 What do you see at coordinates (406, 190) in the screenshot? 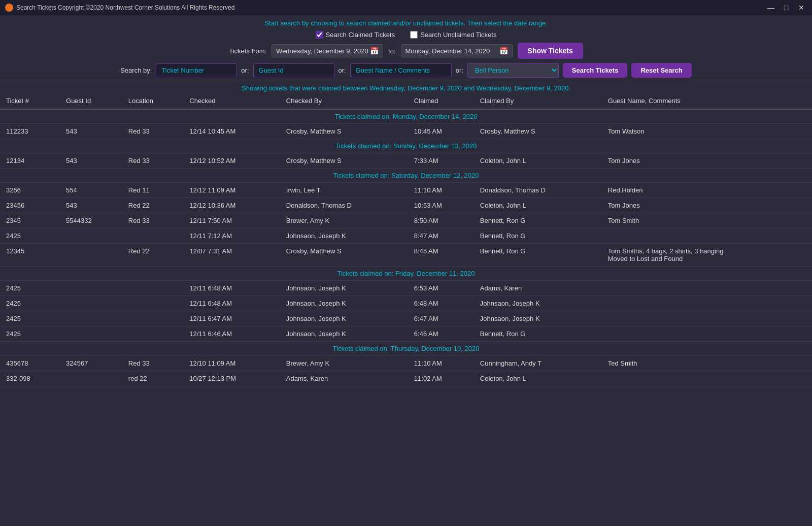
I see `table-row: 3256554Red 1112/12 11:09 AMIrwin, Lee T1…` at bounding box center [406, 190].